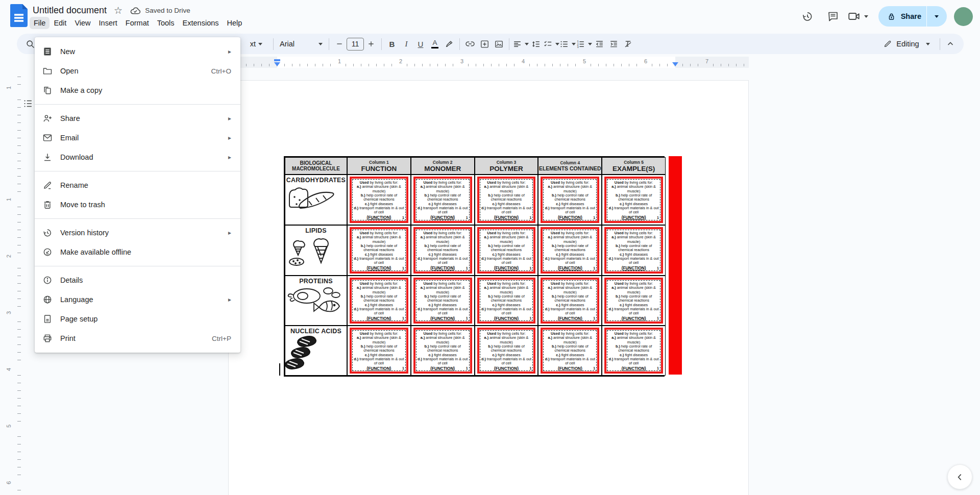 This screenshot has width=980, height=495. I want to click on menubar-item-tools: Tools, so click(166, 23).